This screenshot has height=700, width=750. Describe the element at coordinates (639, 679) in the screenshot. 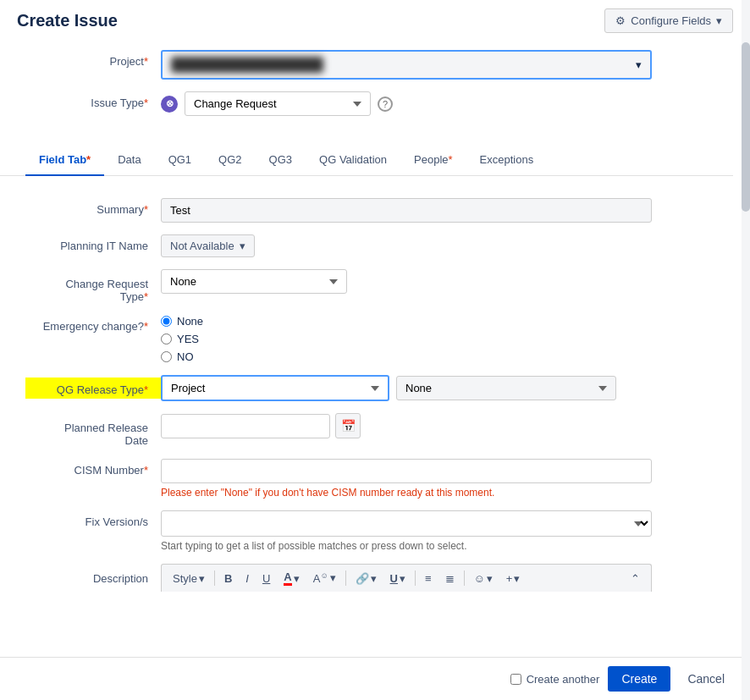

I see `create-button: Create` at that location.